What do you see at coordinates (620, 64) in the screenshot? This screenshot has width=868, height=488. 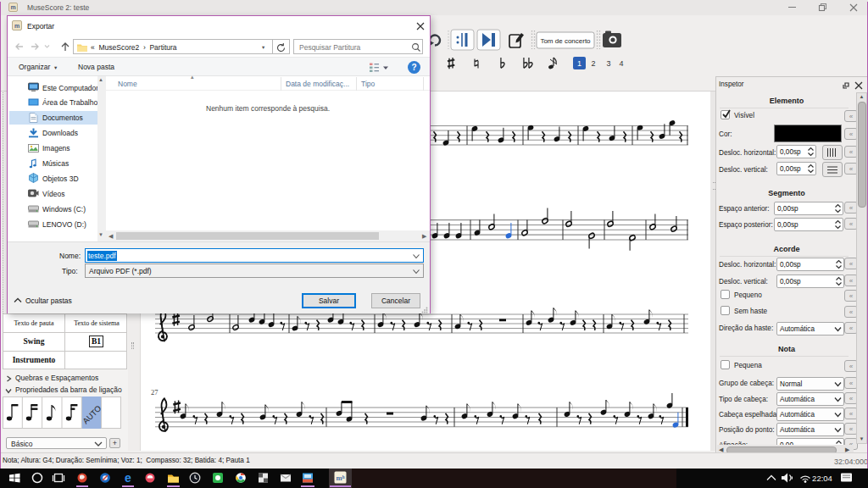 I see `svg-text: 4` at bounding box center [620, 64].